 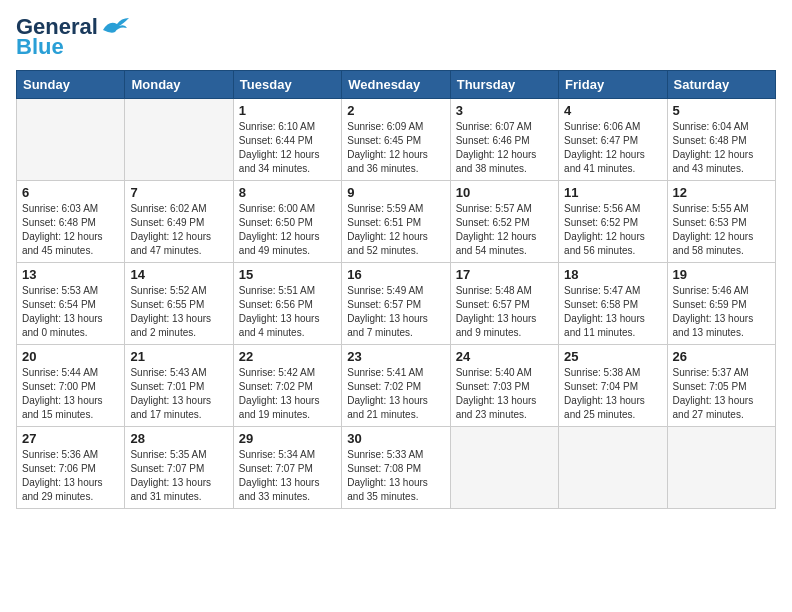 I want to click on weekday-header-tuesday: Tuesday, so click(x=287, y=85).